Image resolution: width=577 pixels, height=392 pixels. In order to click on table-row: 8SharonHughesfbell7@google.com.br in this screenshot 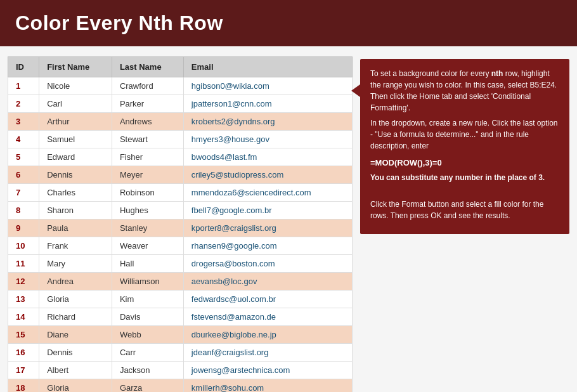, I will do `click(180, 211)`.